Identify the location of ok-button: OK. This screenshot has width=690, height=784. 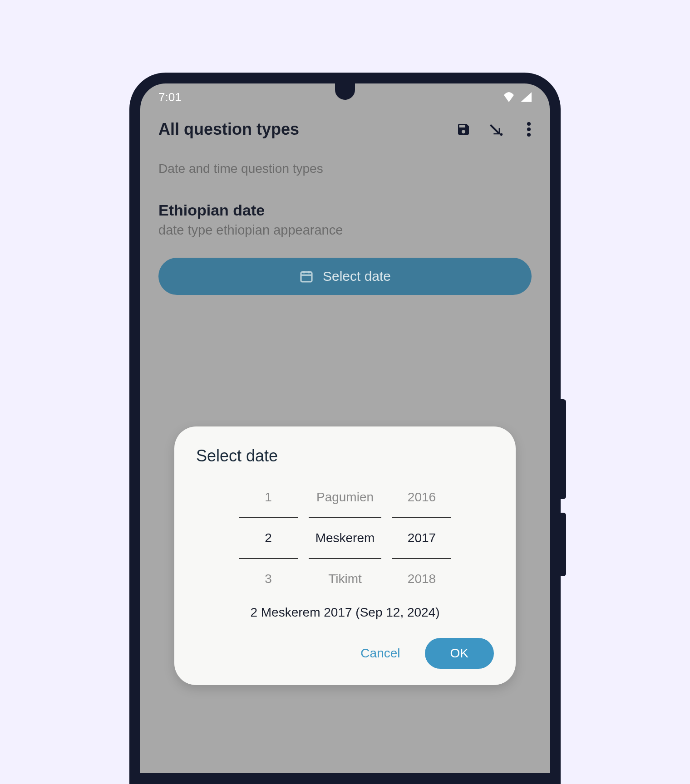
(459, 653).